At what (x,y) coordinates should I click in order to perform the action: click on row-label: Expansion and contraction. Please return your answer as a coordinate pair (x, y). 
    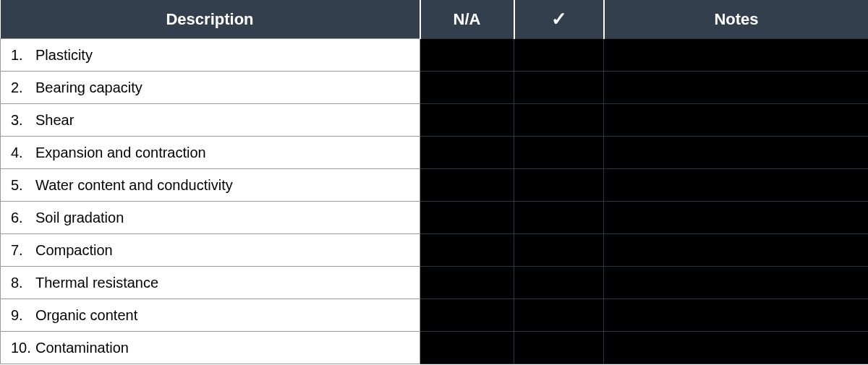
    Looking at the image, I should click on (121, 153).